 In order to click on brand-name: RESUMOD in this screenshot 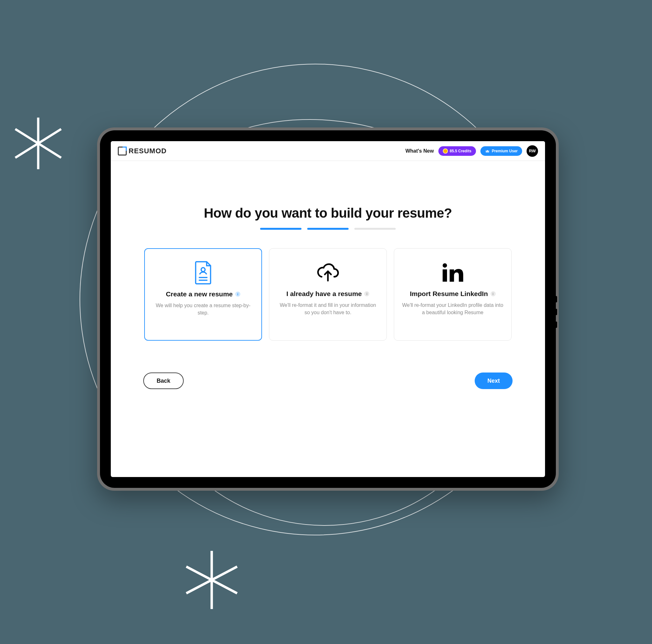, I will do `click(147, 151)`.